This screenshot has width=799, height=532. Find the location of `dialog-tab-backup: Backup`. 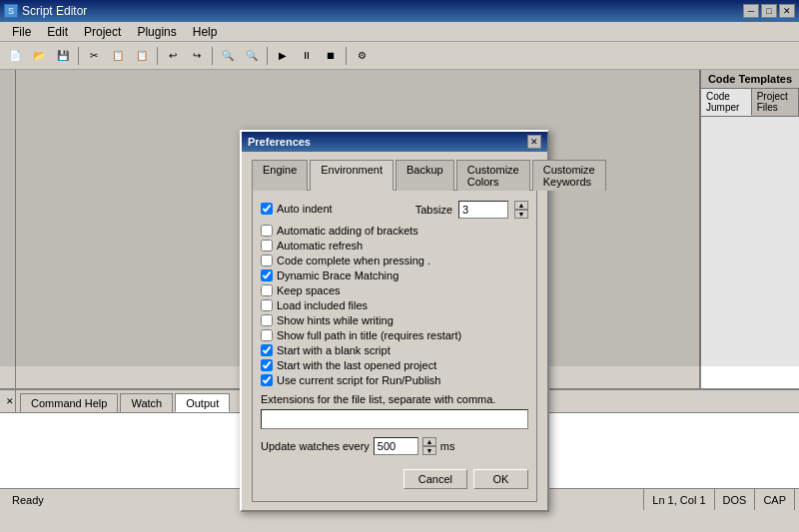

dialog-tab-backup: Backup is located at coordinates (425, 176).